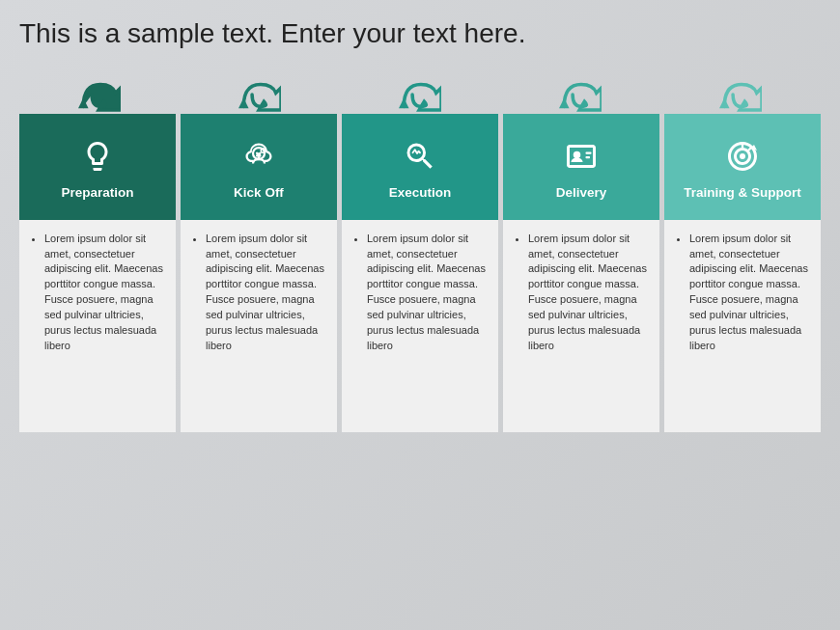 The width and height of the screenshot is (840, 630). Describe the element at coordinates (98, 273) in the screenshot. I see `column-preparation: Preparation Lorem ipsum dolor sit amet, …` at that location.